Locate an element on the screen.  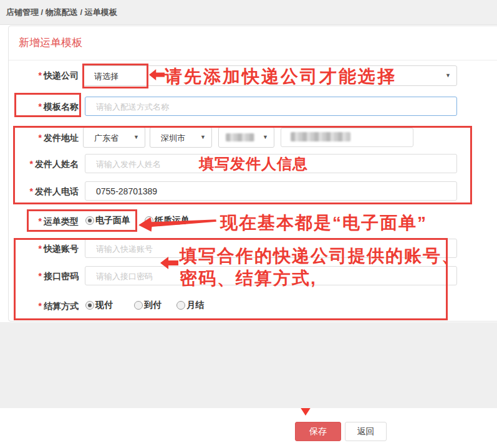
breadcrumb: 店铺管理 / 物流配送 / 运单模板 is located at coordinates (62, 12).